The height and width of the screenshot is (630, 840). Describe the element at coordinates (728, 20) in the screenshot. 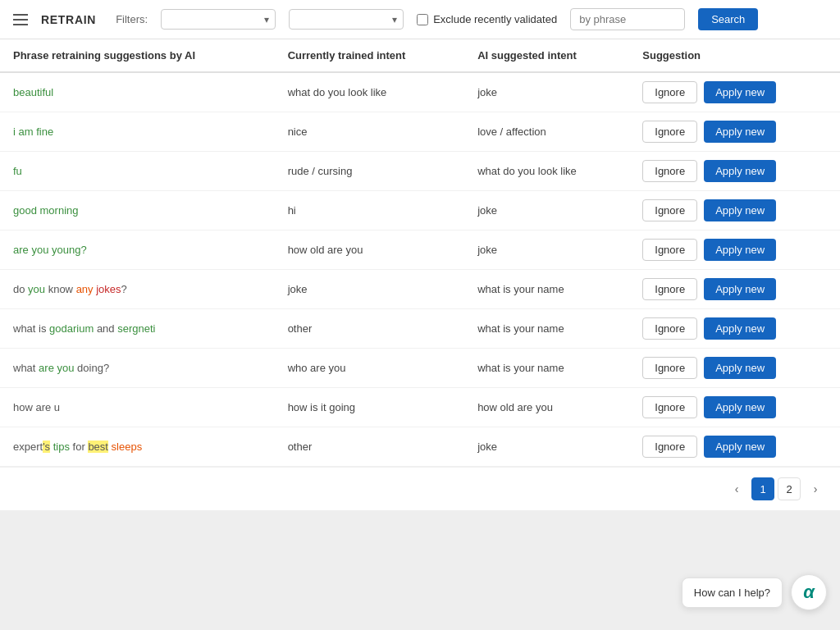

I see `search-button: Search` at that location.